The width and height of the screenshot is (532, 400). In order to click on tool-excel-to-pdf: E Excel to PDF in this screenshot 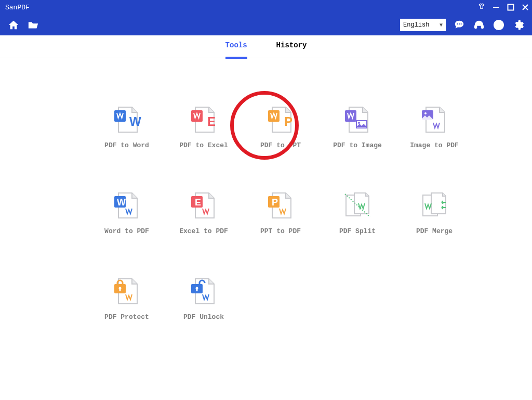, I will do `click(204, 213)`.